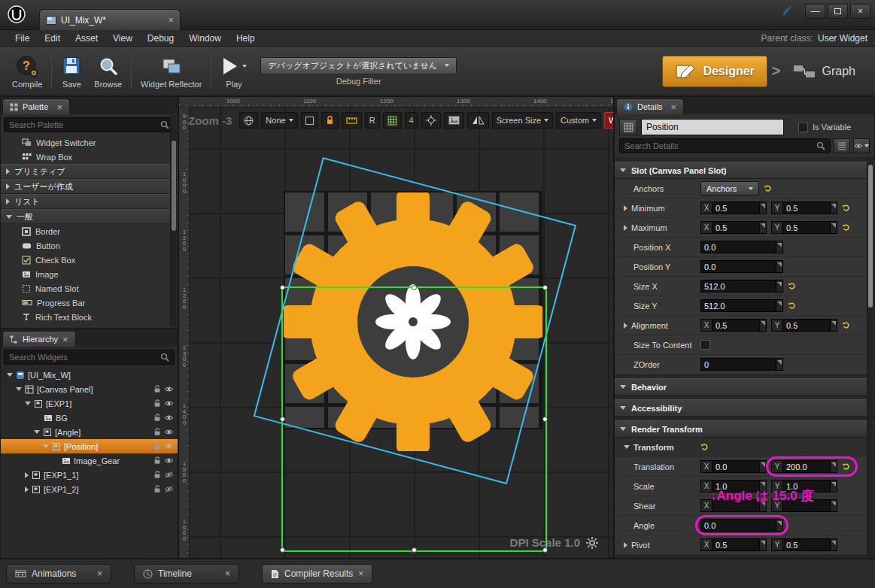 The width and height of the screenshot is (875, 588). What do you see at coordinates (89, 389) in the screenshot?
I see `hierarchy-item-canvas-panel: [Canvas Panel]` at bounding box center [89, 389].